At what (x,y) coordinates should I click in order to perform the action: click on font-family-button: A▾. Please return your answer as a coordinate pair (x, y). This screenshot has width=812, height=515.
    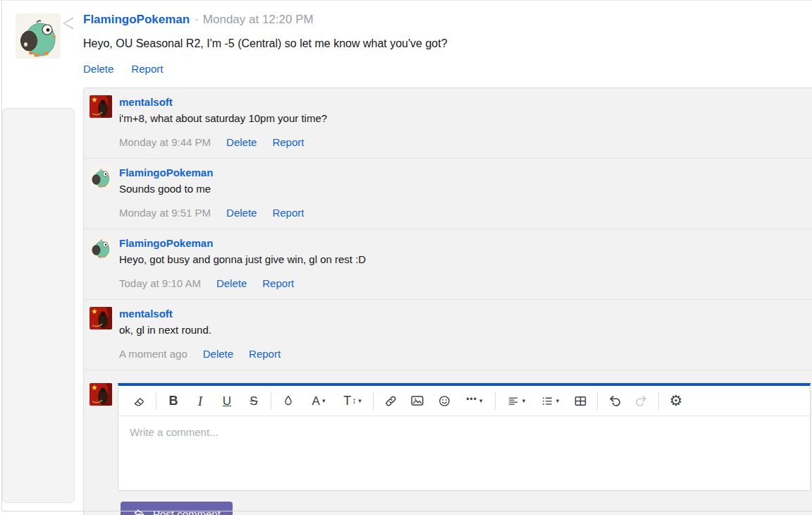
    Looking at the image, I should click on (319, 401).